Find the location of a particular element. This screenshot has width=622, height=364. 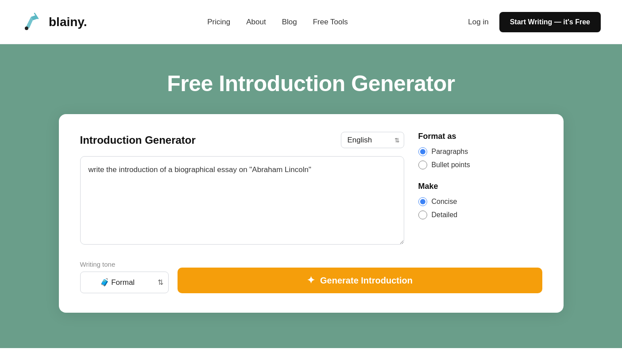

tone-label: Writing tone is located at coordinates (124, 264).